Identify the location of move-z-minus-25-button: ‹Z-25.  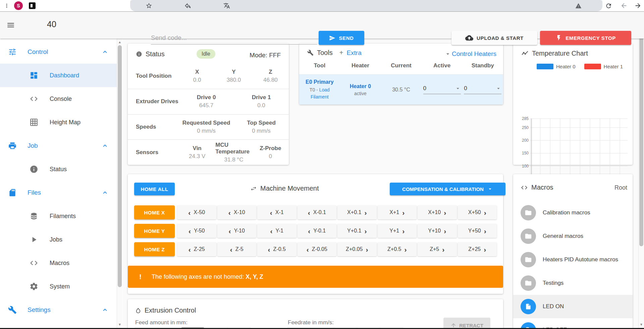
(197, 249).